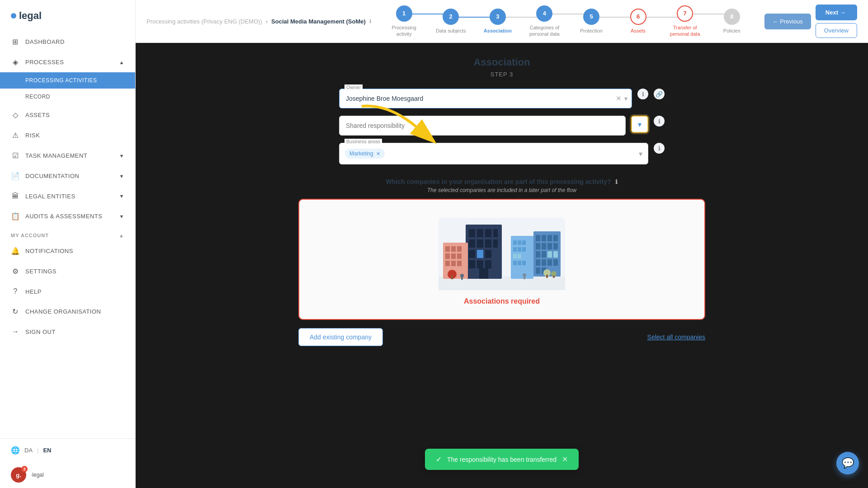  I want to click on sidebar-item-audits: 📋 AUDITS & ASSESSMENTS ▼, so click(68, 216).